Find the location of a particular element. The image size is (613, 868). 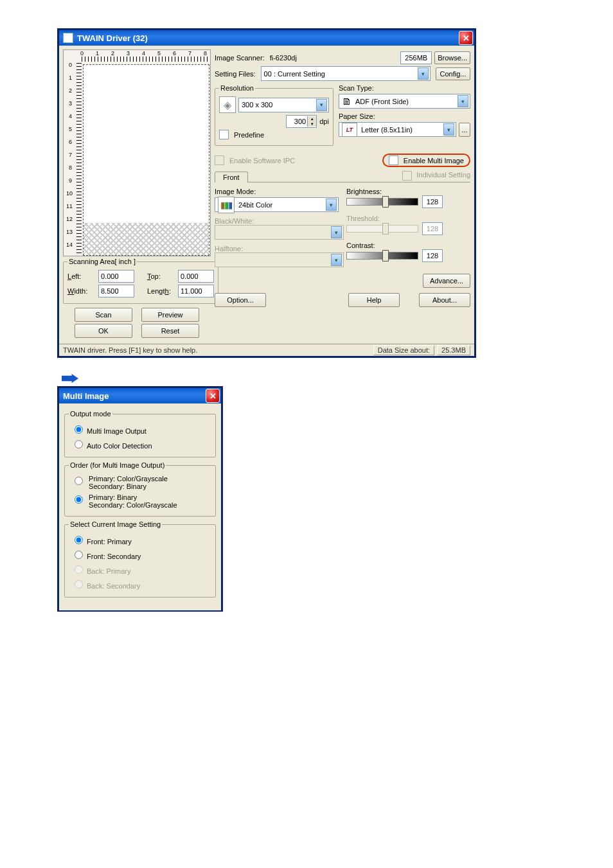

scan-type-label: Scan Type: is located at coordinates (356, 88).